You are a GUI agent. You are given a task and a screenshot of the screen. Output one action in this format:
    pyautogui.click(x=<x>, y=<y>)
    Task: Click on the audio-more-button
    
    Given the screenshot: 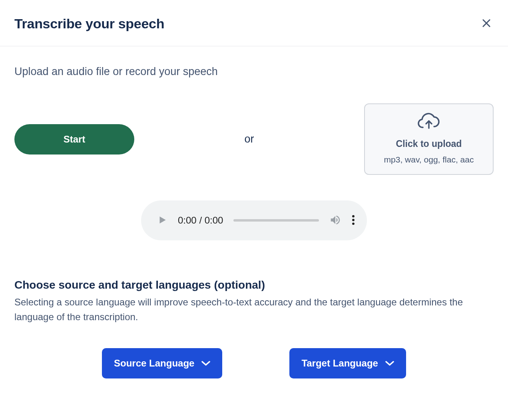 What is the action you would take?
    pyautogui.click(x=353, y=220)
    